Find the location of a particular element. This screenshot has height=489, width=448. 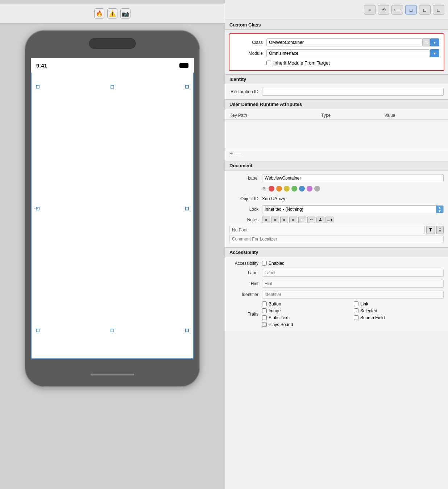

trait-selected-checkbox is located at coordinates (356, 311).